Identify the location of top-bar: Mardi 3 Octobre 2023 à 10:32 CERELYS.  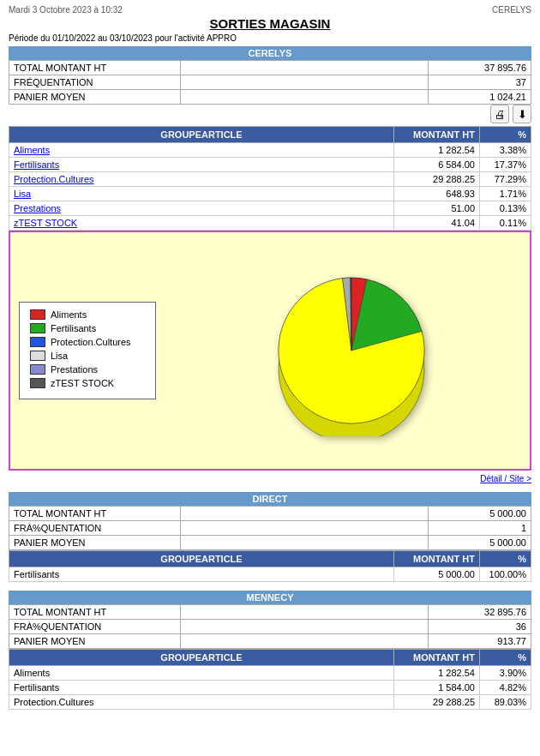
(270, 10).